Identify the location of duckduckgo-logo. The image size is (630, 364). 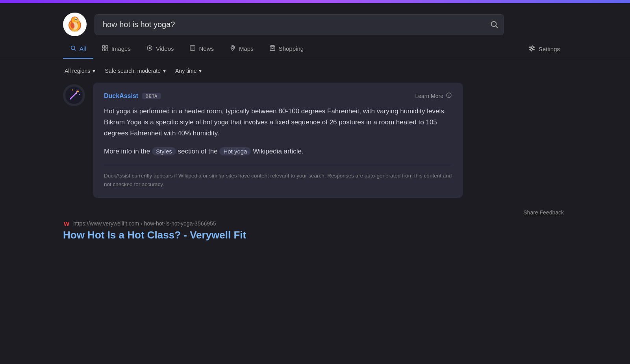
(75, 24).